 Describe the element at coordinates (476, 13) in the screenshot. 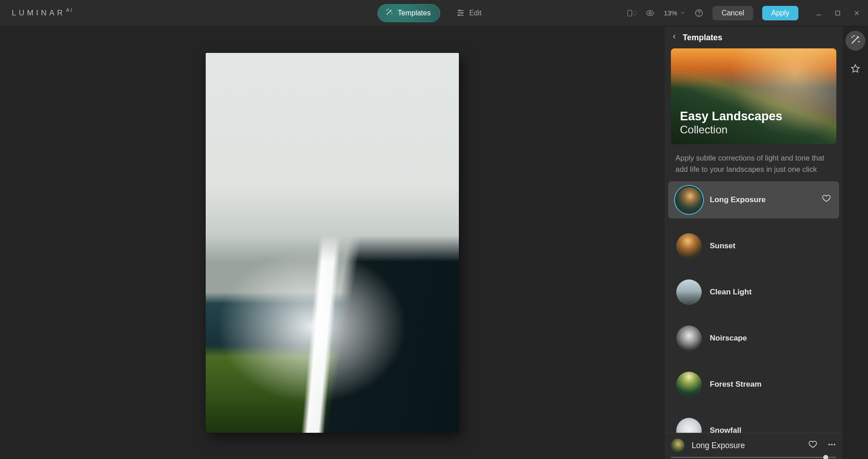

I see `edit-tab-label: Edit` at that location.